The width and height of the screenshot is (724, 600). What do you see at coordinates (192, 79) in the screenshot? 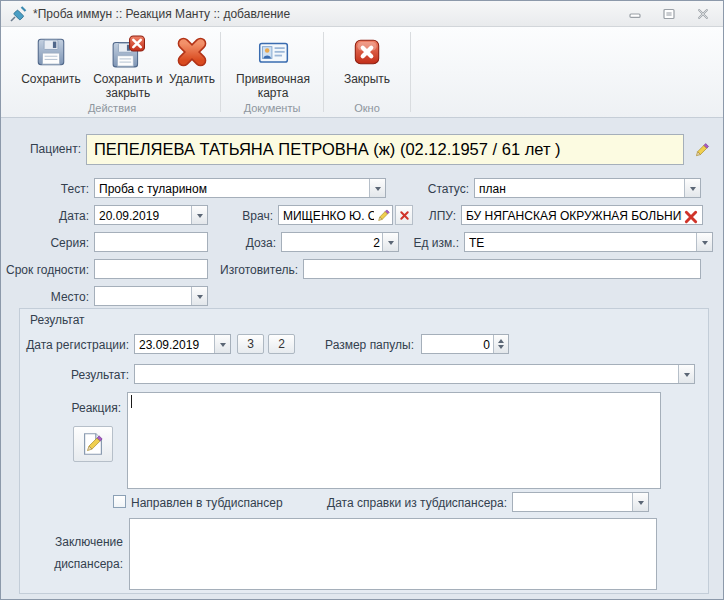
I see `delete-button-label: Удалить` at bounding box center [192, 79].